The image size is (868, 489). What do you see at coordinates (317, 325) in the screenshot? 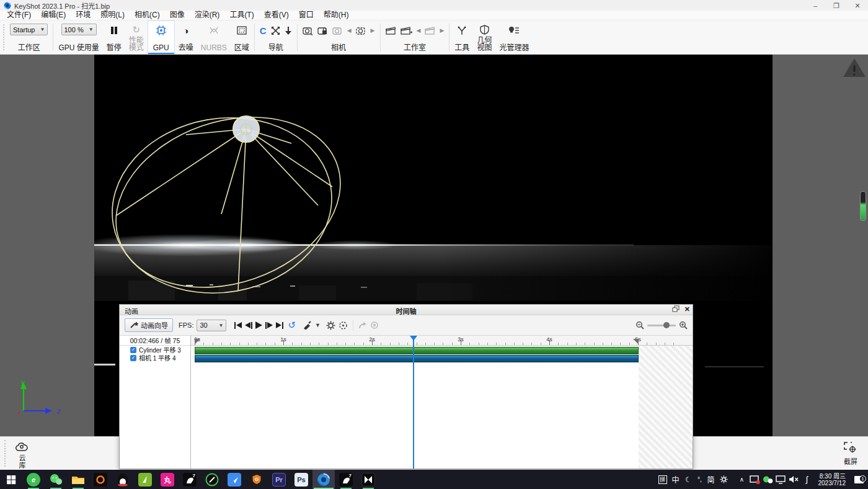
I see `chevron-down-icon: ▼` at bounding box center [317, 325].